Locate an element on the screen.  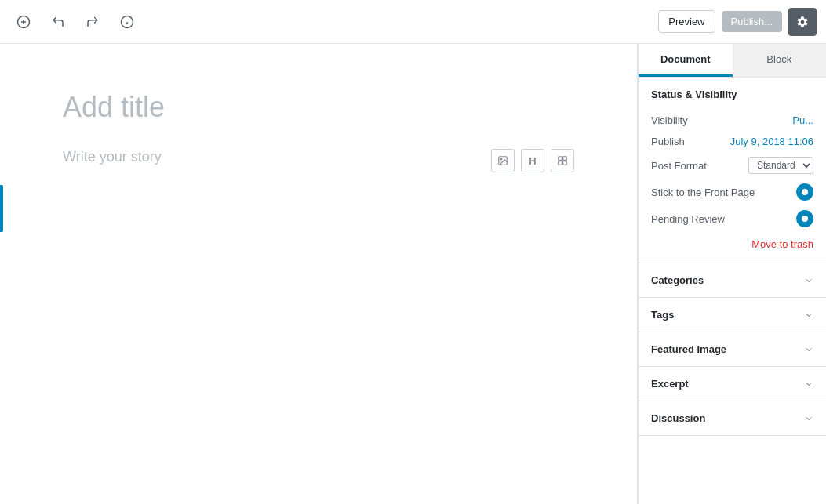
gear-icon is located at coordinates (802, 22).